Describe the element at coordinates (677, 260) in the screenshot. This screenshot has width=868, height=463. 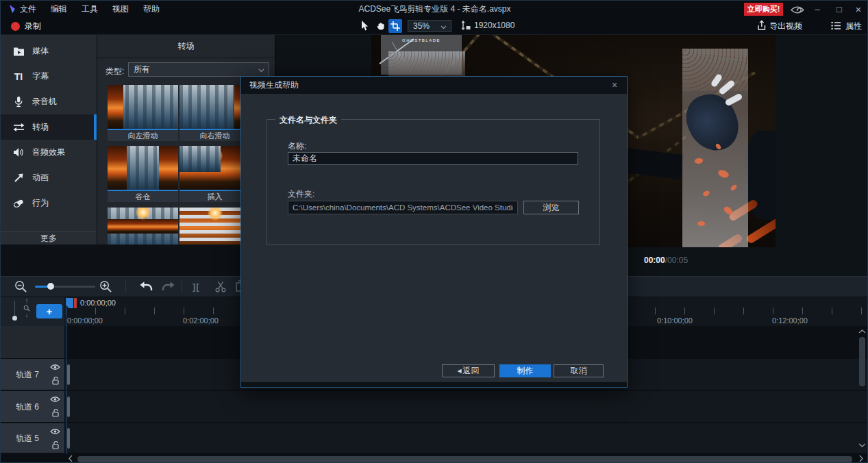
I see `total-time: /00:05` at that location.